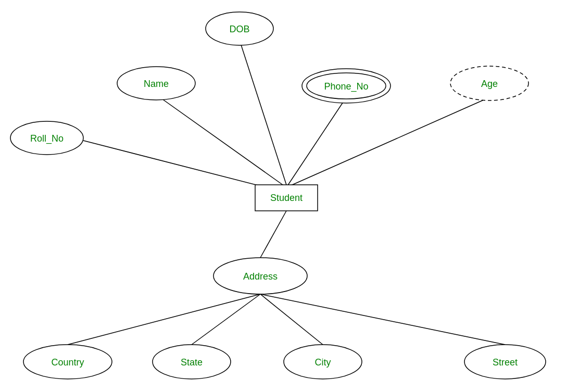 The image size is (579, 392). I want to click on line-student-address, so click(273, 234).